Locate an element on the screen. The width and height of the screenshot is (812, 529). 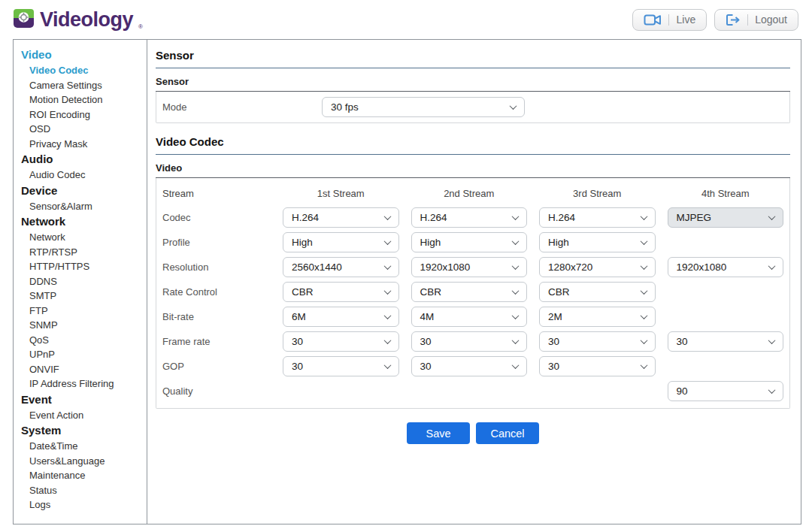
resolution-value-stream-3: 1280x720 is located at coordinates (570, 268).